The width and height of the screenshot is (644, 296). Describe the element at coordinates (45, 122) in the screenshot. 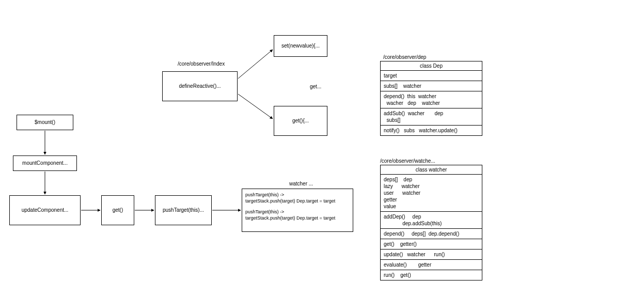

I see `box-mount: $mount()` at that location.